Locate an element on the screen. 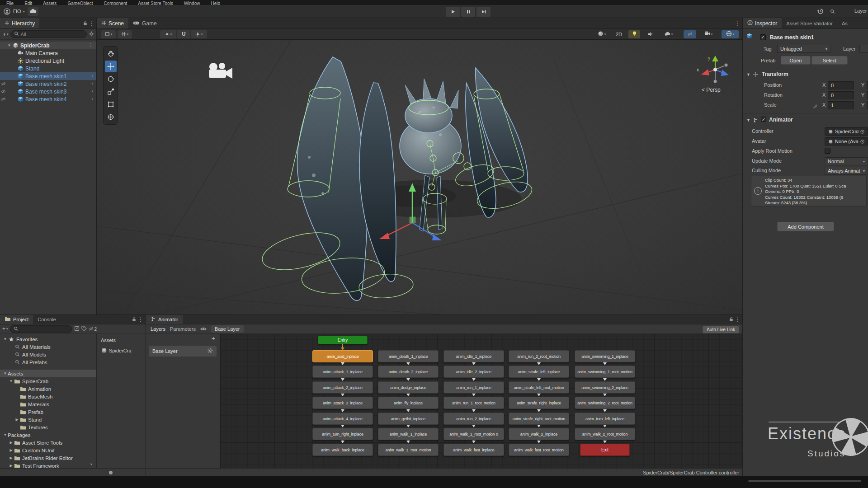 The width and height of the screenshot is (868, 488). prop-controller-object-field: SpiderCrab Co is located at coordinates (846, 131).